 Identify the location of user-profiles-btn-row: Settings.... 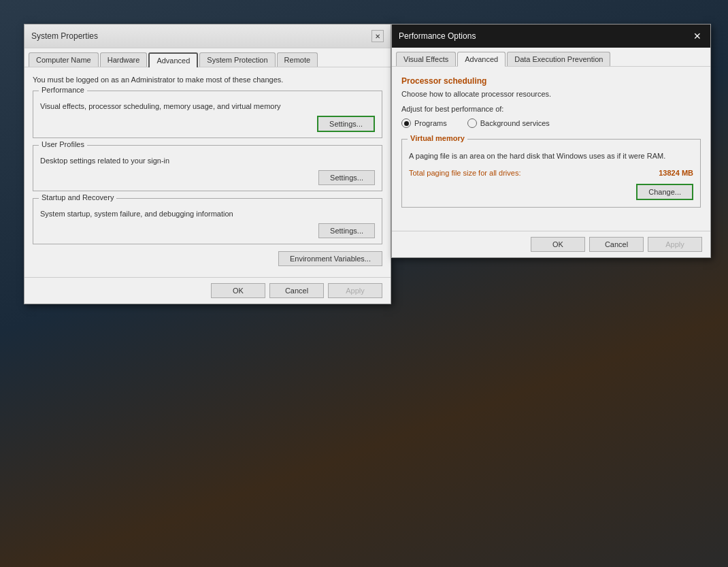
(208, 178).